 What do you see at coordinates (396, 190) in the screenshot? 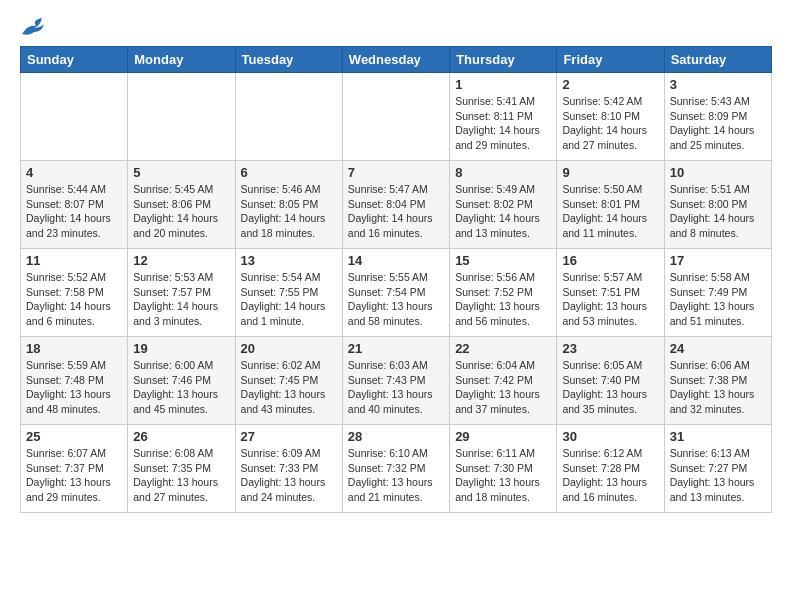
I see `cell-content: Sunrise: 5:47 AM` at bounding box center [396, 190].